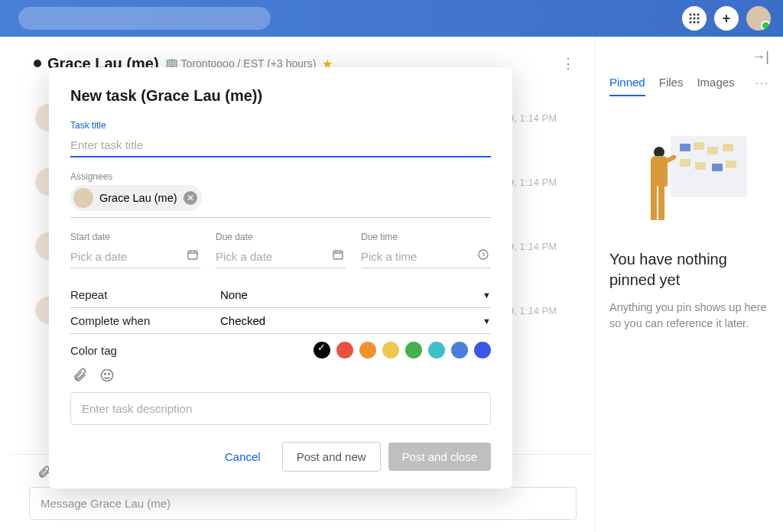 The height and width of the screenshot is (532, 783). Describe the element at coordinates (568, 63) in the screenshot. I see `more-options-icon: ⋮` at that location.